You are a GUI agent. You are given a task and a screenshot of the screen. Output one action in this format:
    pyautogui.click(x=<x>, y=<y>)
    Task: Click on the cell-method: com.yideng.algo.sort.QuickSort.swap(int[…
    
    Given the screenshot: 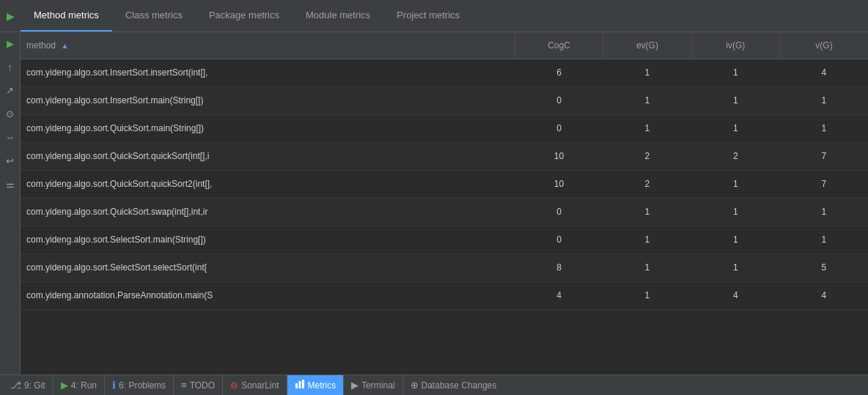 What is the action you would take?
    pyautogui.click(x=268, y=212)
    